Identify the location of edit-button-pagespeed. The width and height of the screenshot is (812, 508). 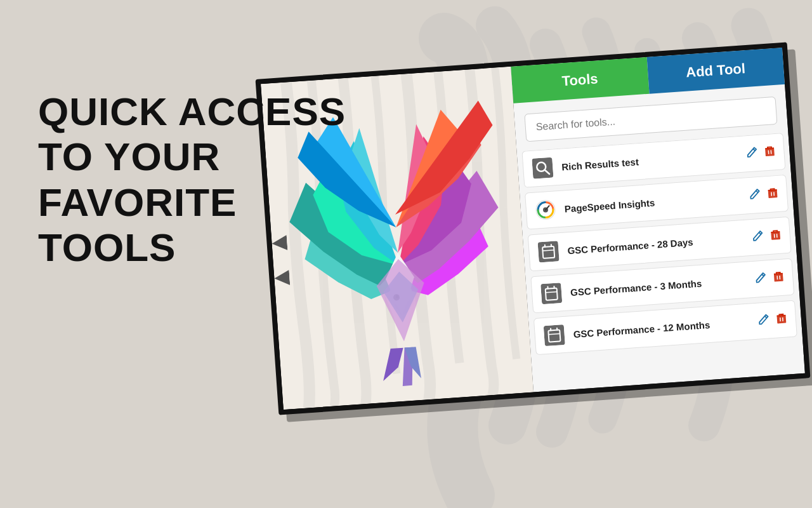
(755, 195).